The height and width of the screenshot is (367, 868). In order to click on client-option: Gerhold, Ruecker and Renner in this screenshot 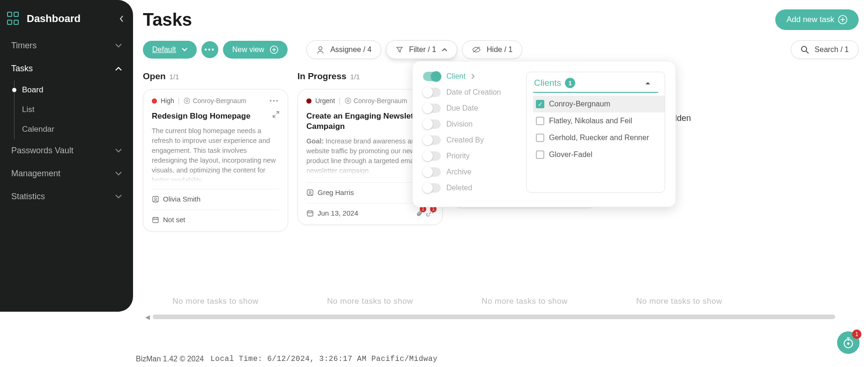, I will do `click(599, 138)`.